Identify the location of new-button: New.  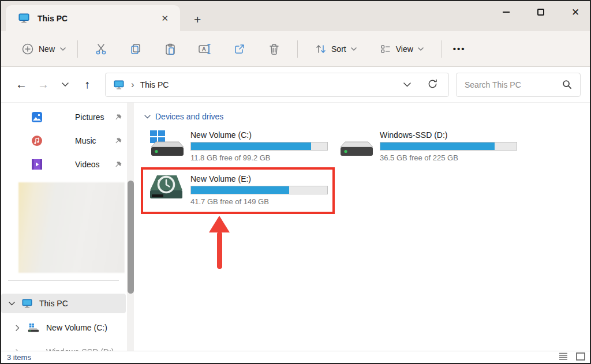
(44, 49).